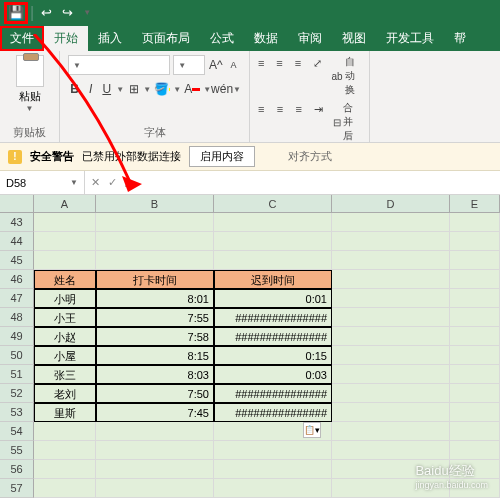 This screenshot has width=500, height=500. I want to click on cell: 小明, so click(65, 298).